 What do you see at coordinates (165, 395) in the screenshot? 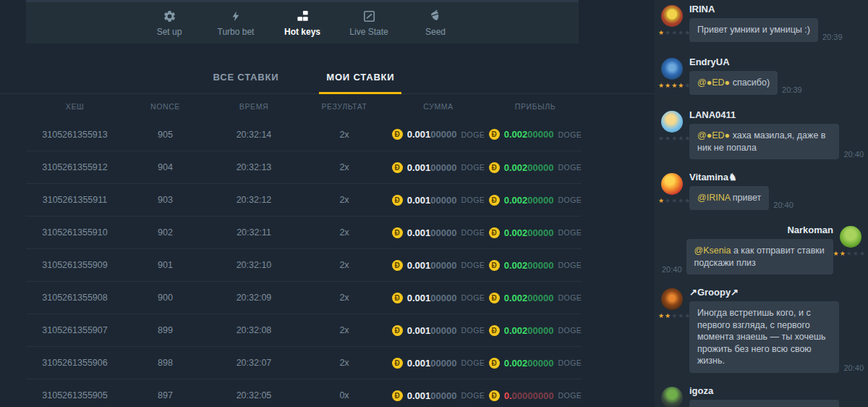
I see `bet-nonce: 897` at bounding box center [165, 395].